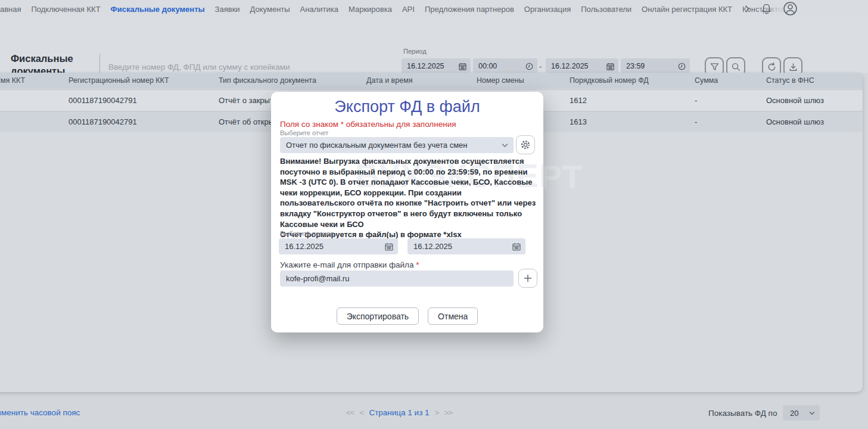 The height and width of the screenshot is (429, 868). What do you see at coordinates (715, 67) in the screenshot?
I see `funnel-icon` at bounding box center [715, 67].